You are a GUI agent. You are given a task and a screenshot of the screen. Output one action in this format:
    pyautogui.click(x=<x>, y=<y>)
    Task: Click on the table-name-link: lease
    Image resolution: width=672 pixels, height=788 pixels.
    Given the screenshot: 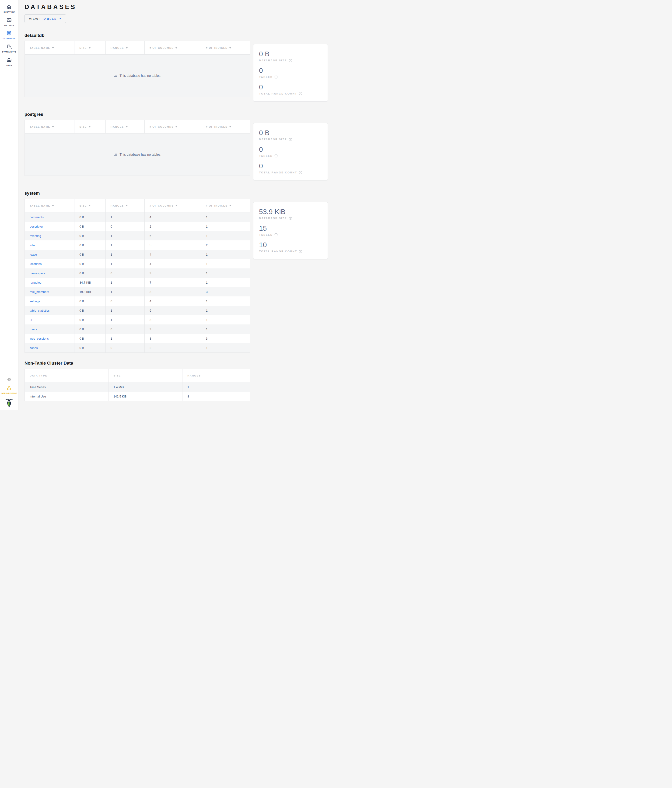 What is the action you would take?
    pyautogui.click(x=33, y=255)
    